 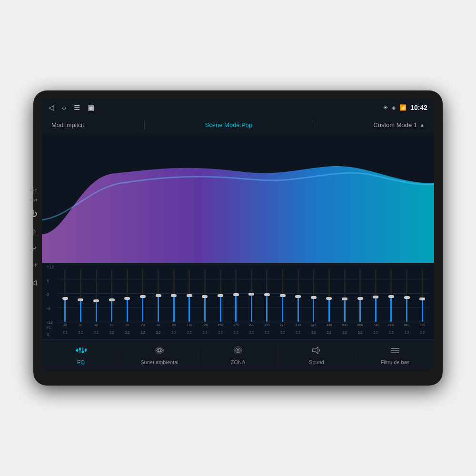 I want to click on home-nav-icon: ○, so click(x=64, y=108).